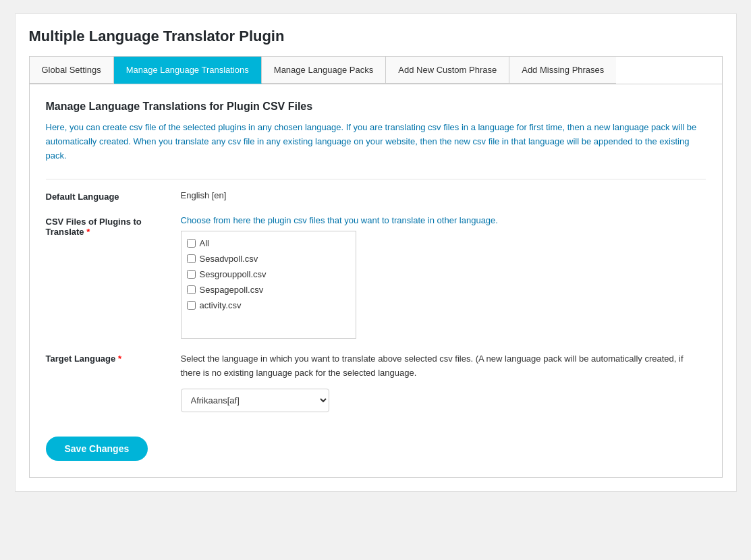  What do you see at coordinates (113, 358) in the screenshot?
I see `target-language-label: Target Language *` at bounding box center [113, 358].